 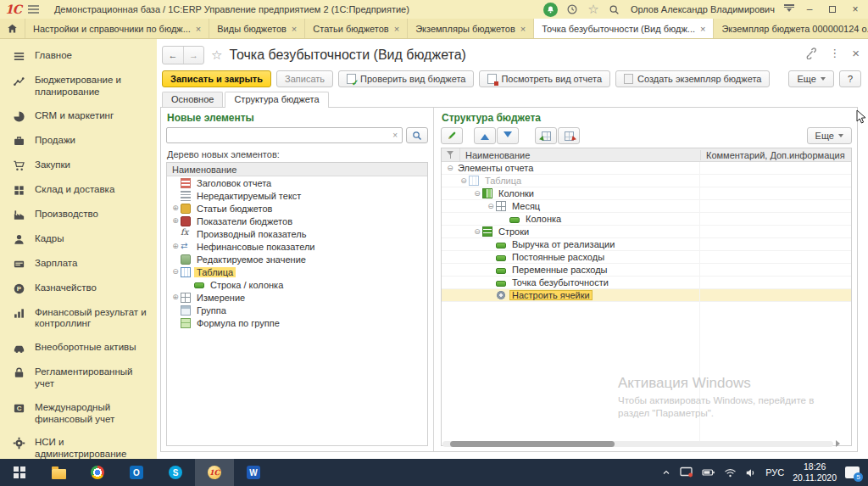 I want to click on file-explorer-button, so click(x=58, y=472).